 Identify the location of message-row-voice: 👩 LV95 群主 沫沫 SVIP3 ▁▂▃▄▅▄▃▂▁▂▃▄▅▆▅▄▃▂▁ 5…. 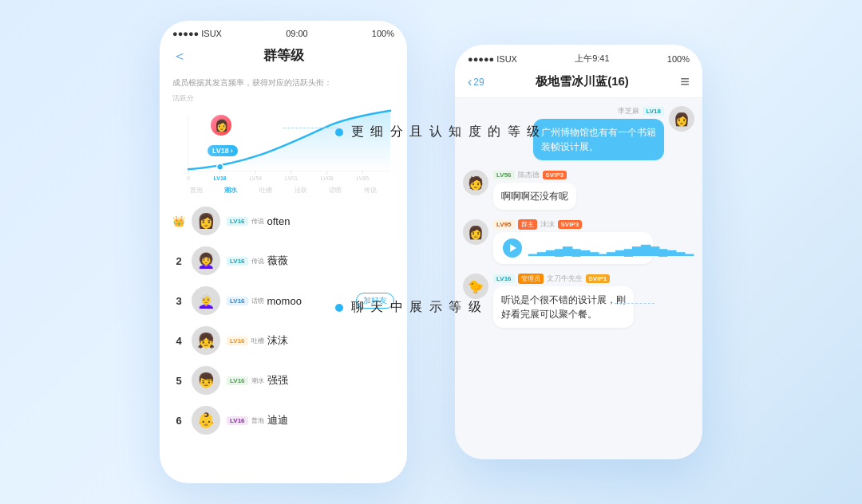
(579, 242).